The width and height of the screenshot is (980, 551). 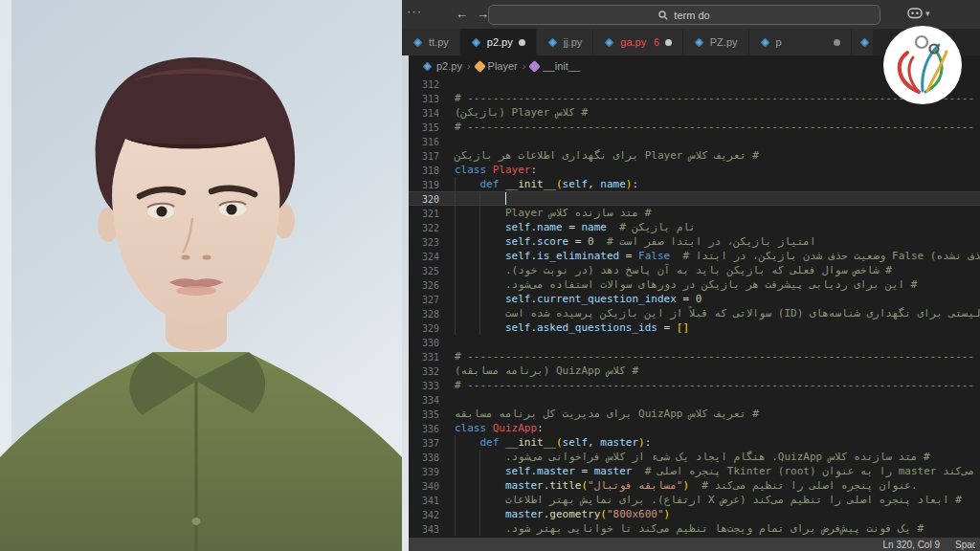 I want to click on cursor-position-status: Ln 320, Col 9, so click(x=912, y=545).